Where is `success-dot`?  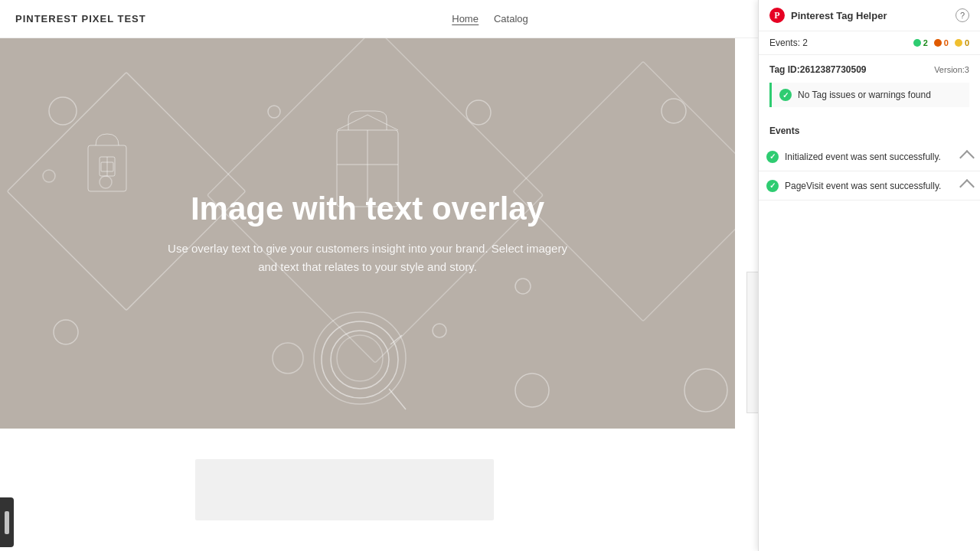
success-dot is located at coordinates (917, 43).